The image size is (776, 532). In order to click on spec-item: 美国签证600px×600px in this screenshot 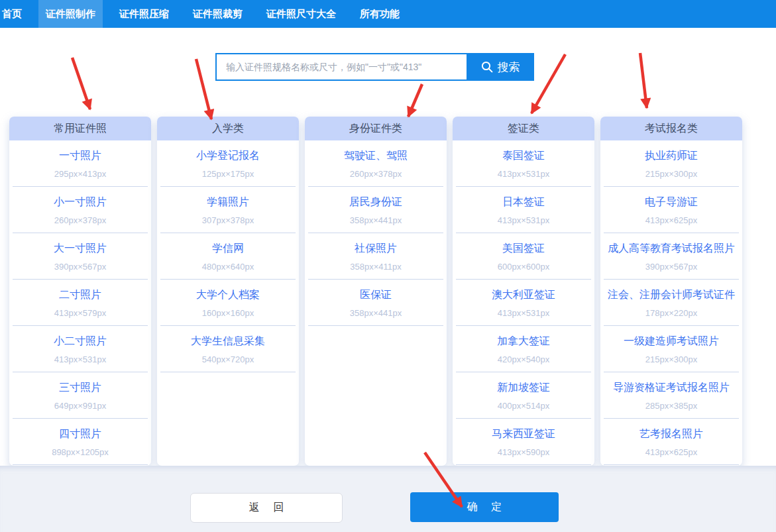, I will do `click(524, 256)`.